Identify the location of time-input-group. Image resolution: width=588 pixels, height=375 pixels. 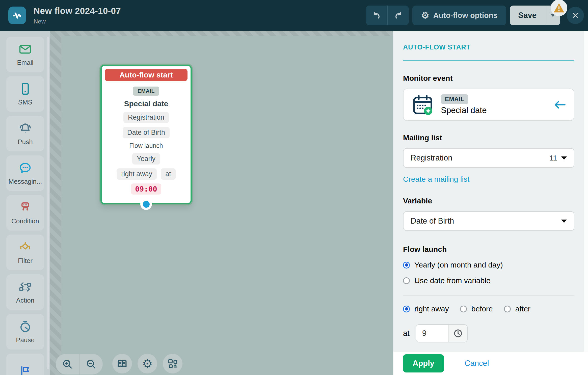
(442, 333).